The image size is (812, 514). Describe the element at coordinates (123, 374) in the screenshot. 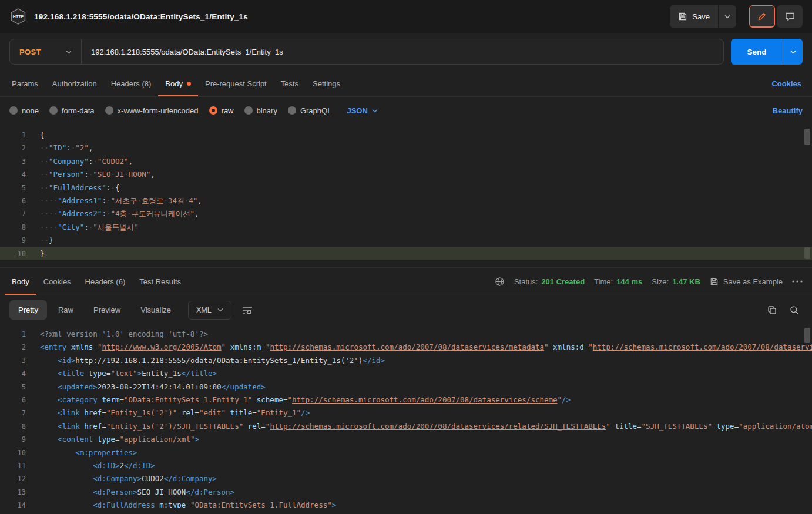

I see `code-token: "text"` at that location.